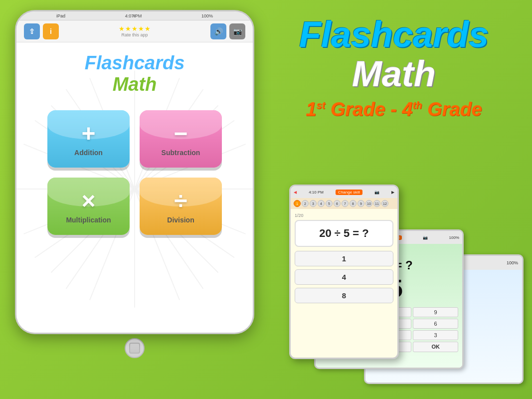  I want to click on multiplication-button: × Multiplication, so click(89, 206).